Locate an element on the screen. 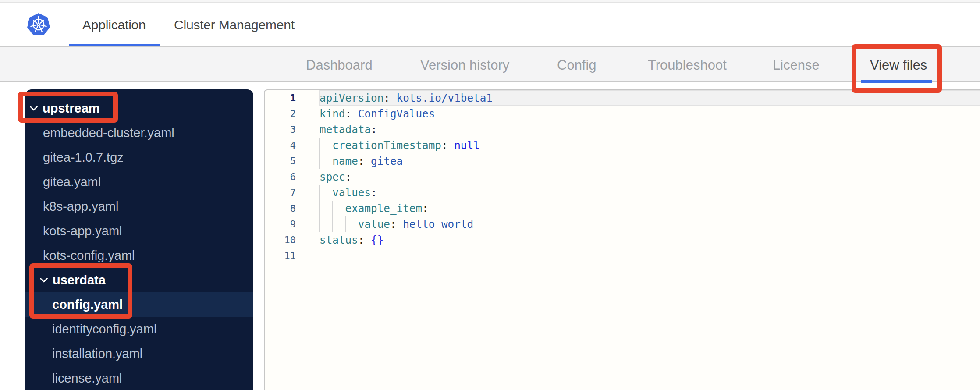 The height and width of the screenshot is (390, 980). tab-cluster-management-label: Cluster Management is located at coordinates (234, 25).